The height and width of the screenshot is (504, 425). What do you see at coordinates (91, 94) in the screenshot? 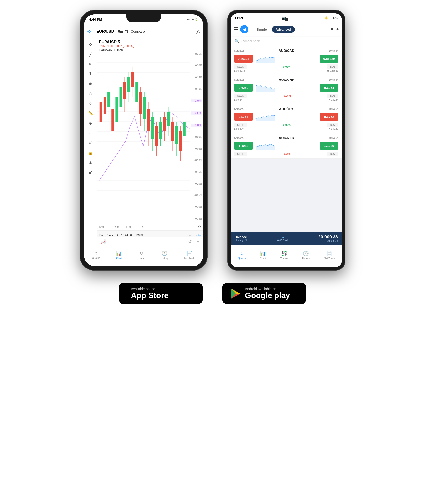
I see `toolbar-shapes: ⬡` at bounding box center [91, 94].